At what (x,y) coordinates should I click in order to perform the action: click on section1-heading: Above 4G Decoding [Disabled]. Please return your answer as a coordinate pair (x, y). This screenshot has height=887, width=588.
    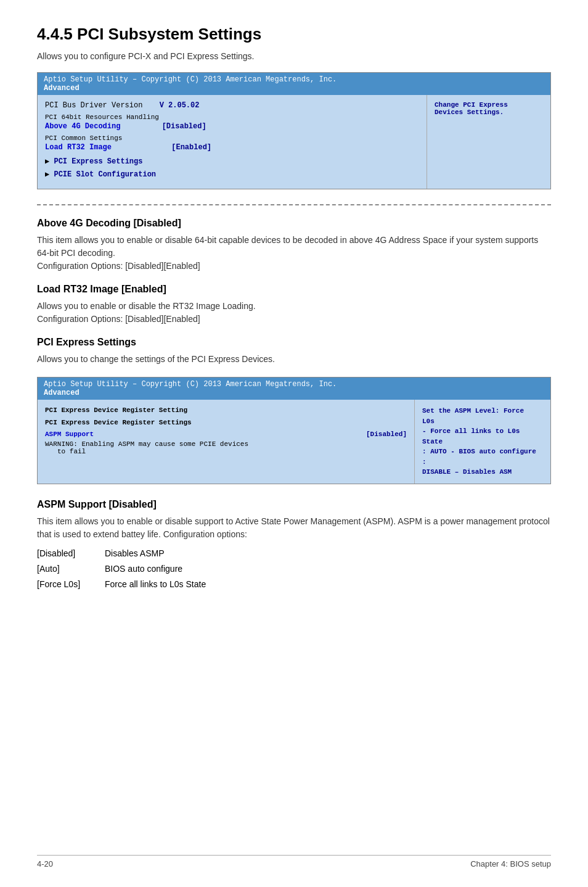
    Looking at the image, I should click on (294, 223).